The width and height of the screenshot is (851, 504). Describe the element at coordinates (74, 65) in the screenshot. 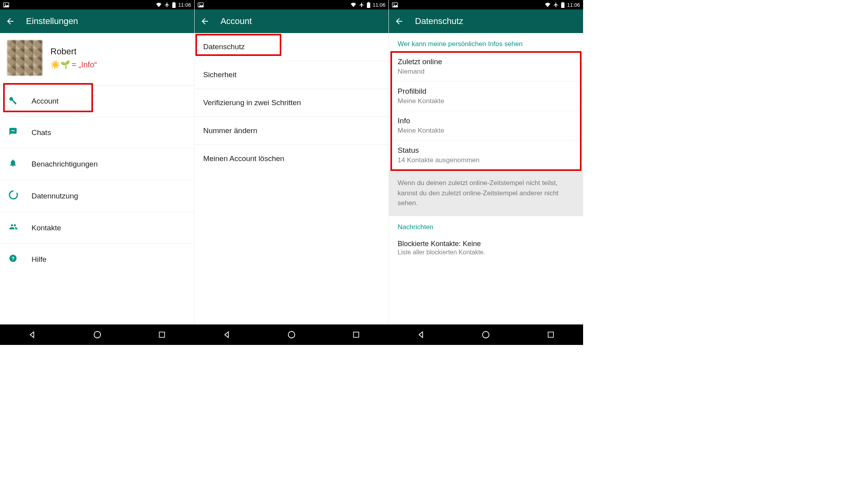

I see `profile-status: ☀️🌱 = „Info“` at that location.